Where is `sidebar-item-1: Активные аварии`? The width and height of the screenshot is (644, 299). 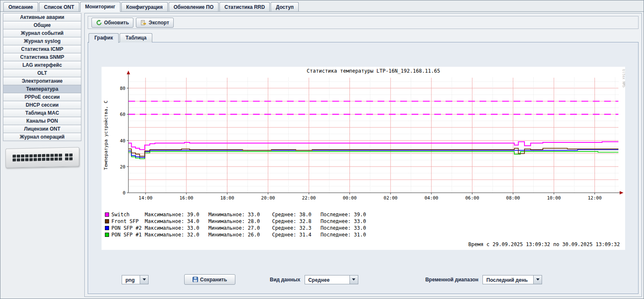 sidebar-item-1: Активные аварии is located at coordinates (42, 17).